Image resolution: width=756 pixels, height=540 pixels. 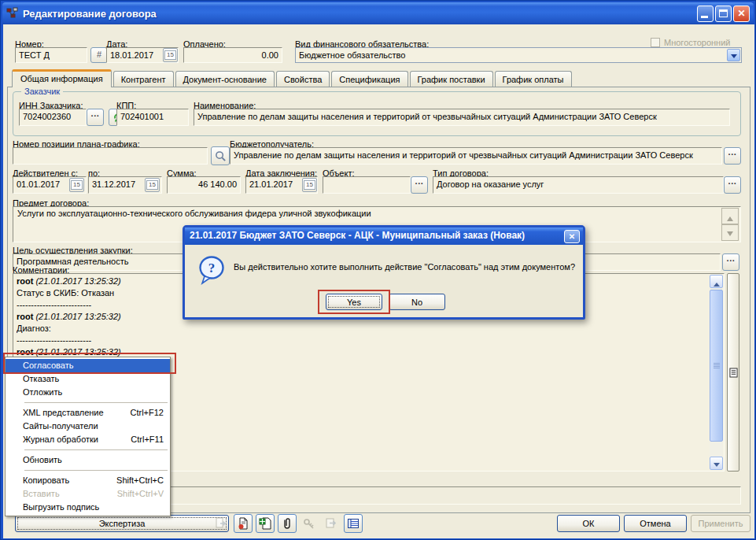 I want to click on menu-item-label: Отказать, so click(x=41, y=379).